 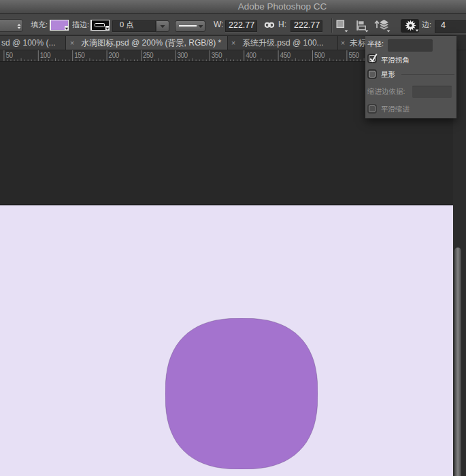 What do you see at coordinates (354, 56) in the screenshot?
I see `svg-text: 550` at bounding box center [354, 56].